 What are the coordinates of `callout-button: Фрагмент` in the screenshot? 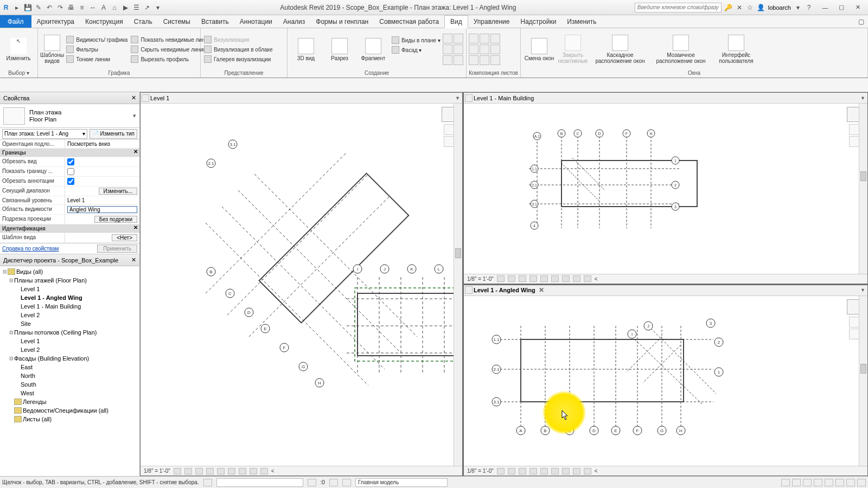 It's located at (373, 50).